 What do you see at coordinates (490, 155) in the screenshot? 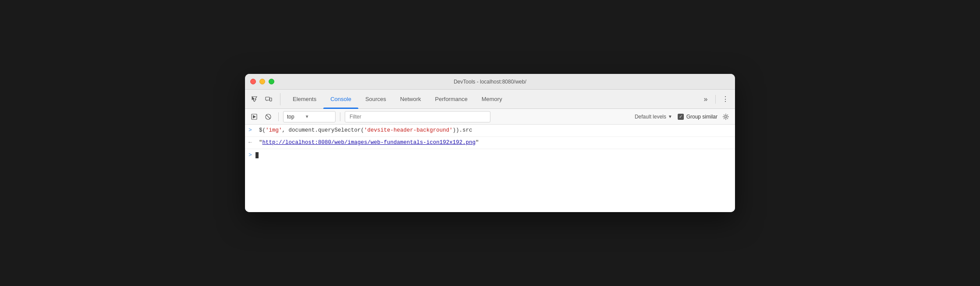
I see `console-input-row: >` at bounding box center [490, 155].